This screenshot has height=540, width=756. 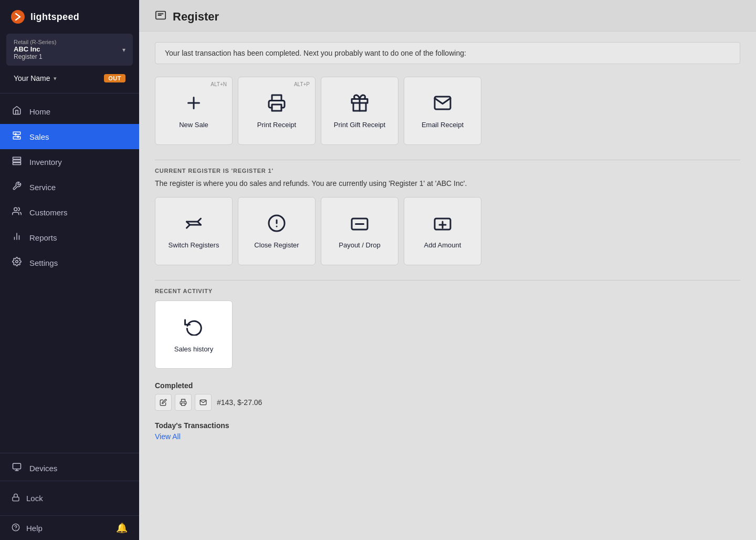 I want to click on post-sale-action-grid: ALT+N New Sale ALT+P Print Receipt Prin, so click(x=447, y=111).